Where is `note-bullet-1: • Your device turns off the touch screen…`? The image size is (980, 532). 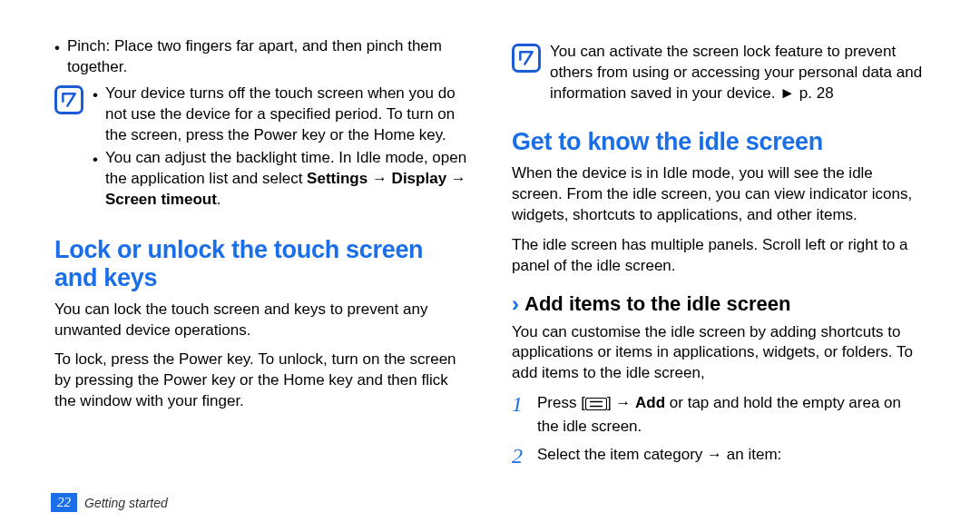 note-bullet-1: • Your device turns off the touch screen… is located at coordinates (280, 114).